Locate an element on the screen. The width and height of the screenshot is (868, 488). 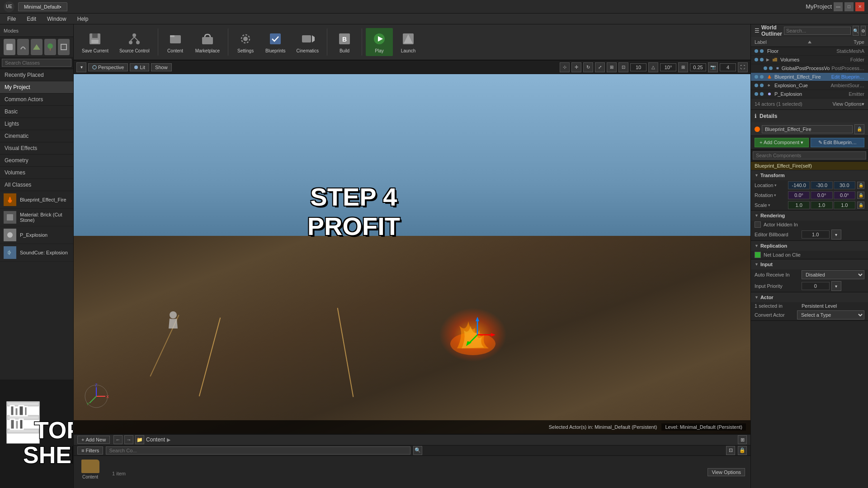
vp-move-btn: ✛ is located at coordinates (576, 67).